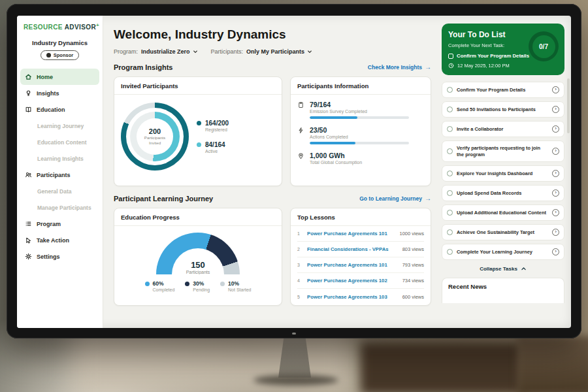 The width and height of the screenshot is (588, 392). What do you see at coordinates (48, 93) in the screenshot?
I see `sidebar-item-label: Insights` at bounding box center [48, 93].